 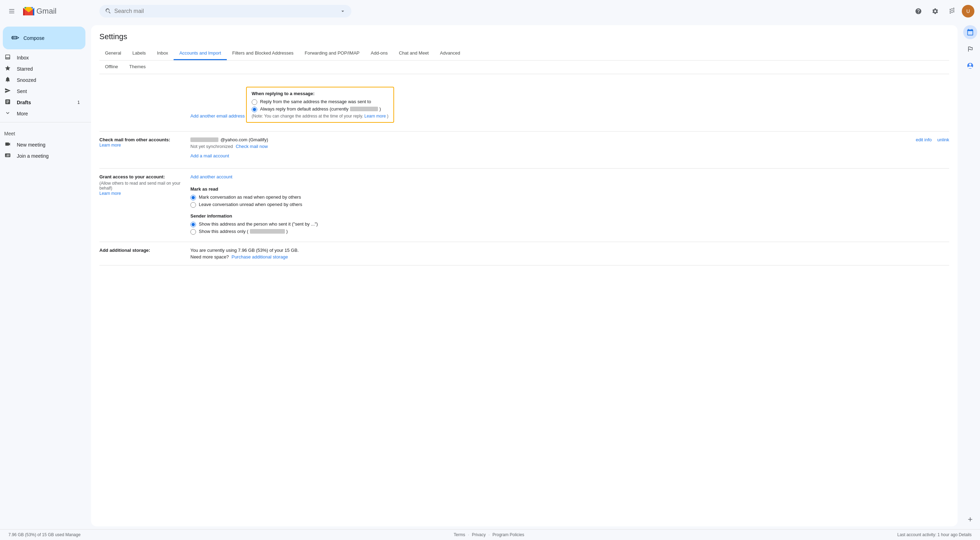 What do you see at coordinates (934, 535) in the screenshot?
I see `footer-right: Last account activity: 1 hour ago Detail…` at bounding box center [934, 535].